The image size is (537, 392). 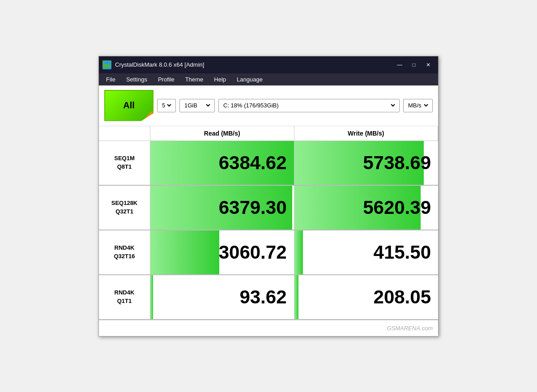 I want to click on title-bar: CrystalDiskMark 8.0.6 x64 [Admin] — □ ✕, so click(x=268, y=65).